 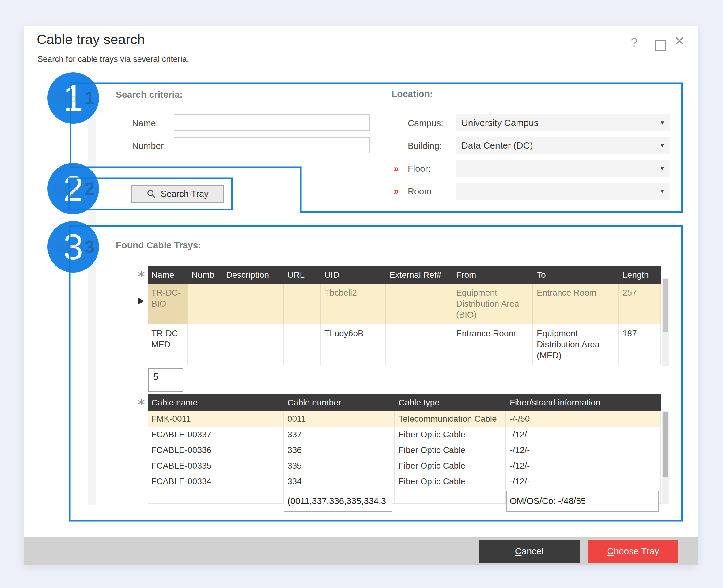 I want to click on floor-dropdown: ▼, so click(x=563, y=169).